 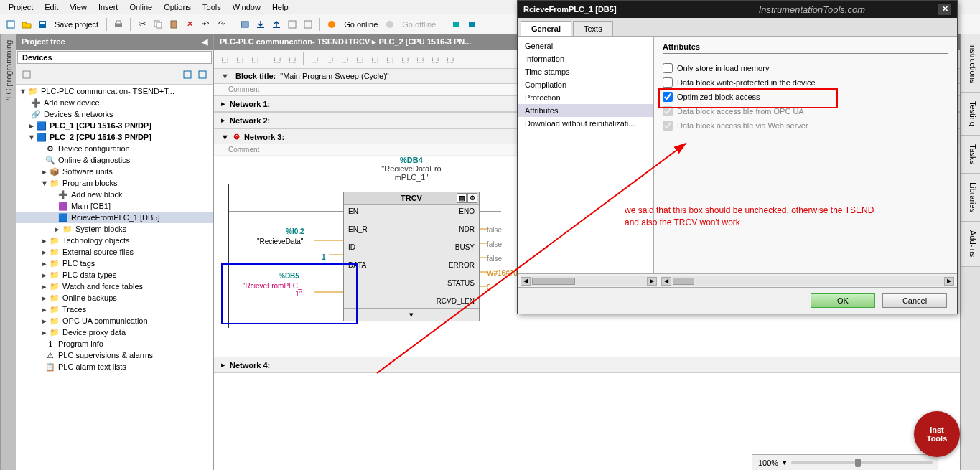 I want to click on menu-project: Project, so click(x=21, y=7).